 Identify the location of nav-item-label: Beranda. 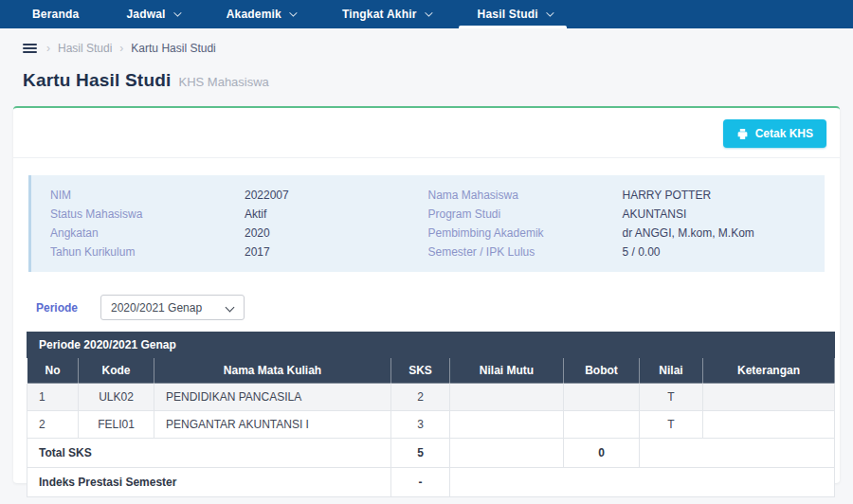
(55, 14).